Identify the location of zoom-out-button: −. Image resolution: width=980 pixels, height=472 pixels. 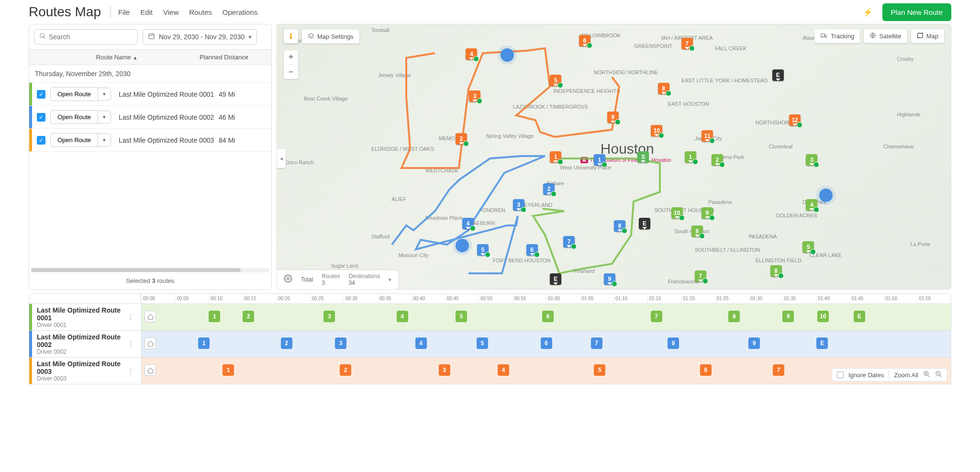
(291, 72).